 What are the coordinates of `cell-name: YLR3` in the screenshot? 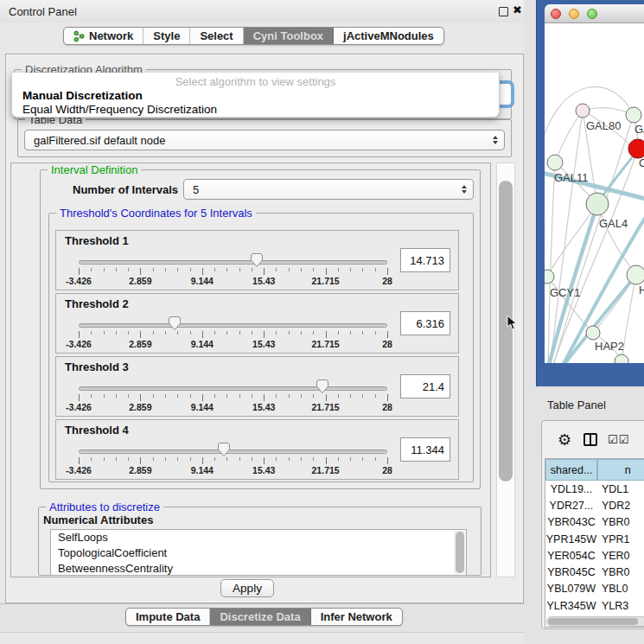 It's located at (621, 605).